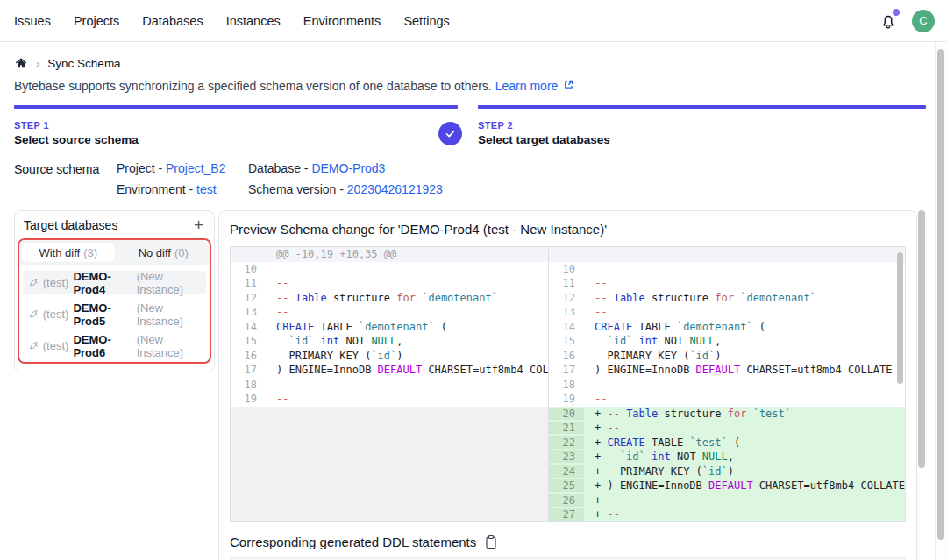 The height and width of the screenshot is (560, 947). What do you see at coordinates (207, 189) in the screenshot?
I see `field-value-link: test` at bounding box center [207, 189].